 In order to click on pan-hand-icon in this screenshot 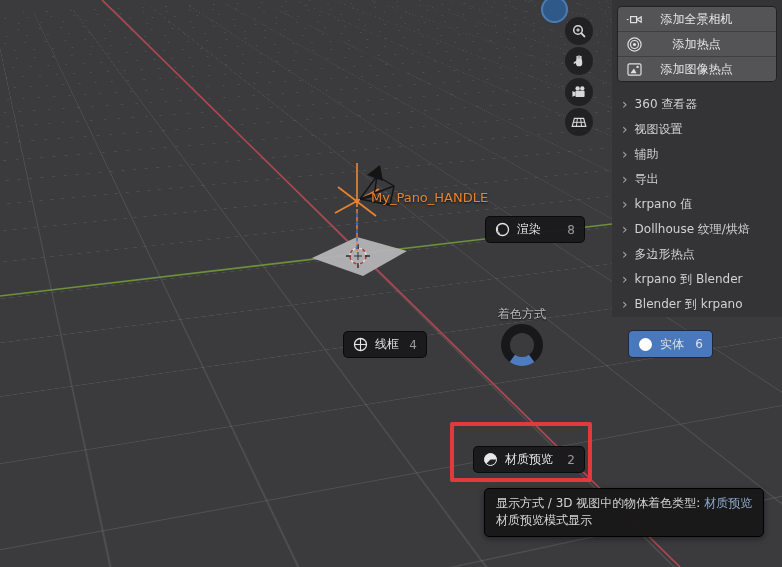, I will do `click(579, 61)`.